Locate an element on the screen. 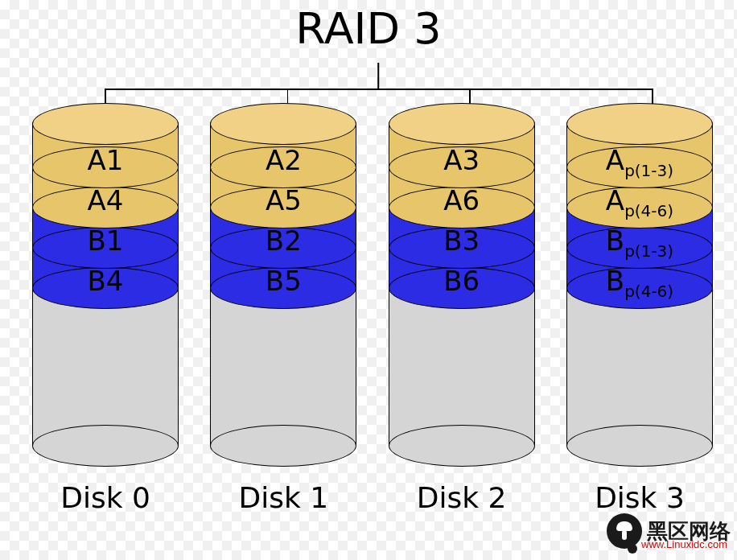  connector-stem is located at coordinates (378, 76).